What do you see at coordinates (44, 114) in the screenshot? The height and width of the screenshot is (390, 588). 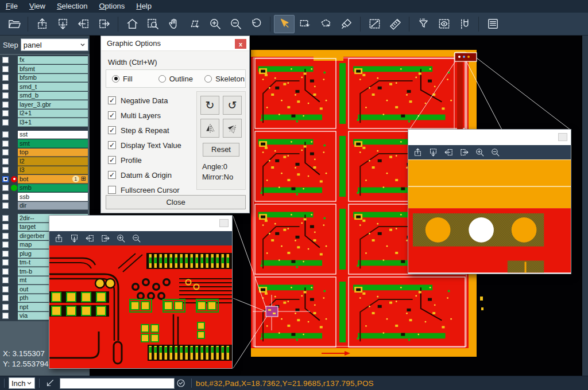 I see `layer-row-l2+1: l2+1` at bounding box center [44, 114].